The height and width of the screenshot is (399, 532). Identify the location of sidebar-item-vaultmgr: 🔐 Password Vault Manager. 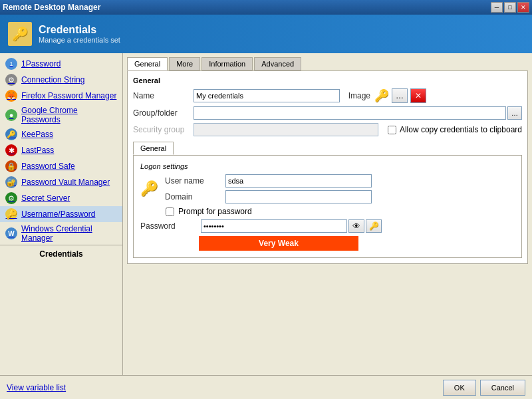
(61, 182).